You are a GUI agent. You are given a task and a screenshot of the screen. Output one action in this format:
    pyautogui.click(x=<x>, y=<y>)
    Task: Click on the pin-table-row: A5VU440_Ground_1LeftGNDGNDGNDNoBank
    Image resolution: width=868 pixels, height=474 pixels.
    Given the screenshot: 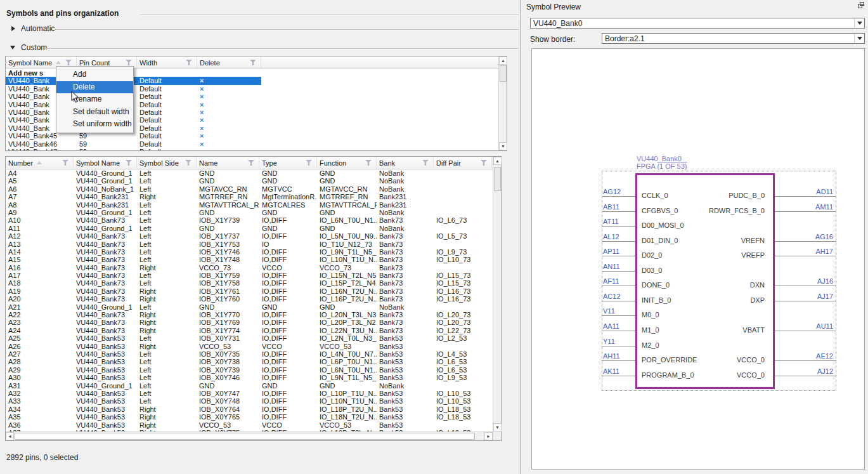 What is the action you would take?
    pyautogui.click(x=249, y=181)
    